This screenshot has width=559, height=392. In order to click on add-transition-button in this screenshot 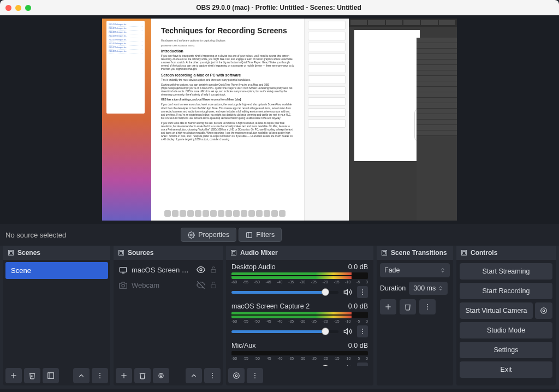, I will do `click(388, 307)`.